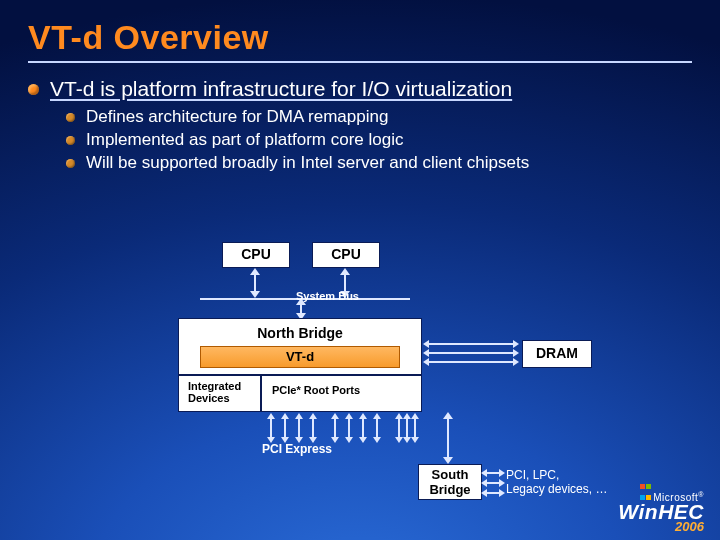 This screenshot has height=540, width=720. Describe the element at coordinates (360, 140) in the screenshot. I see `bullet-list-level-2: Defines architecture for DMA remapping I…` at that location.